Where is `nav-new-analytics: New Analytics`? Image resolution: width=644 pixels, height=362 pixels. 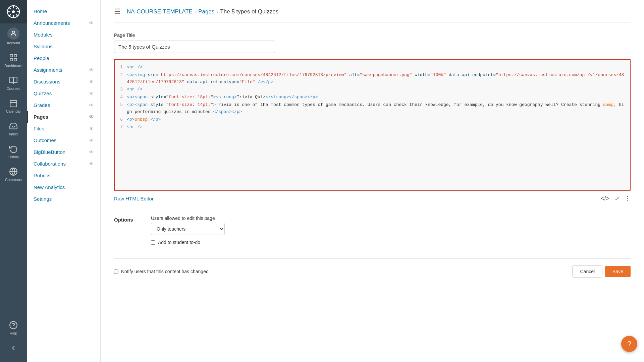 nav-new-analytics: New Analytics is located at coordinates (64, 187).